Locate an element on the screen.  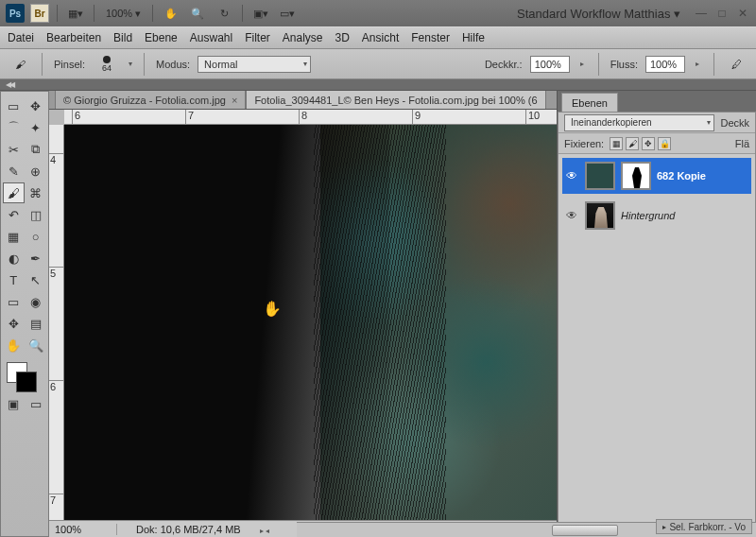
menu-bar: Datei Bearbeiten Bild Ebene Auswahl Filt… is located at coordinates (378, 38).